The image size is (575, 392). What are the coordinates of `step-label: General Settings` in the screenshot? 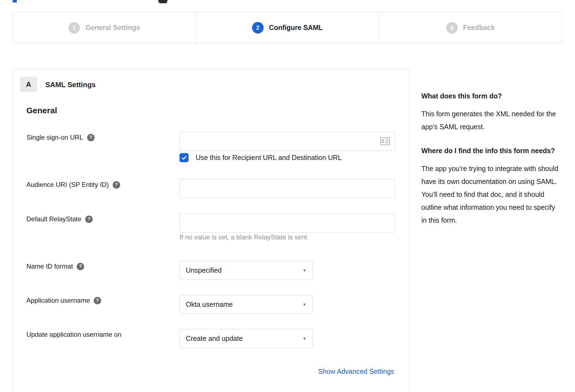 It's located at (113, 27).